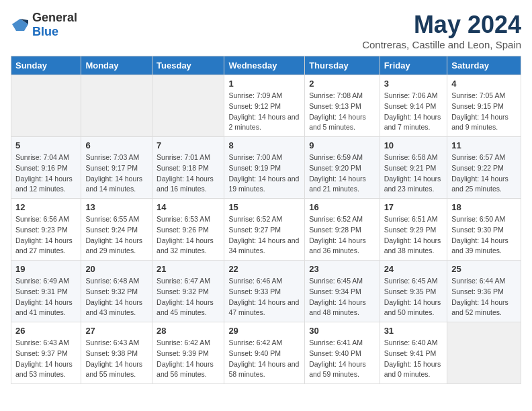 This screenshot has width=532, height=411. Describe the element at coordinates (46, 230) in the screenshot. I see `day-cell: 12Sunrise: 6:56 AMSunset: 9:23 PMDayligh…` at that location.